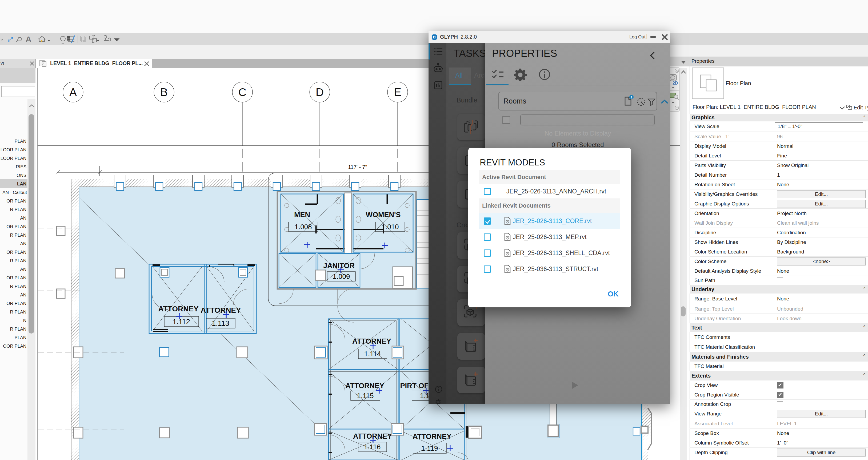 Image resolution: width=868 pixels, height=460 pixels. Describe the element at coordinates (365, 396) in the screenshot. I see `svg-text: 1.115` at that location.